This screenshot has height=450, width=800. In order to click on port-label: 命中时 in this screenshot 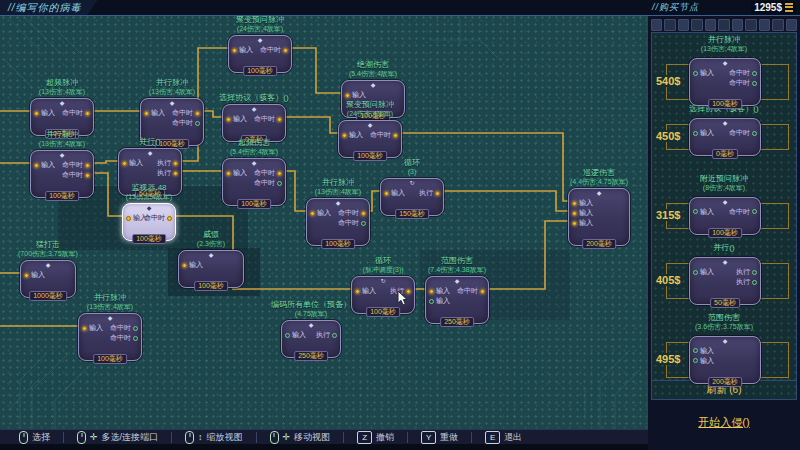, I will do `click(72, 175)`.